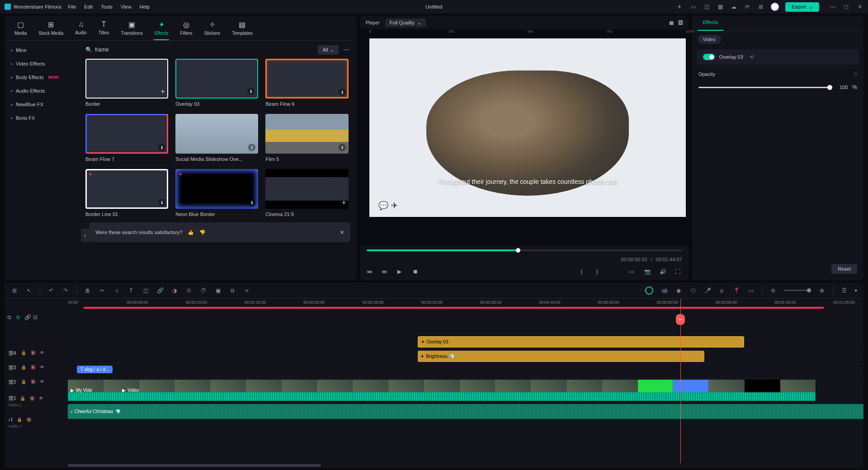 This screenshot has height=470, width=868. What do you see at coordinates (720, 7) in the screenshot?
I see `gallery-icon: ▦` at bounding box center [720, 7].